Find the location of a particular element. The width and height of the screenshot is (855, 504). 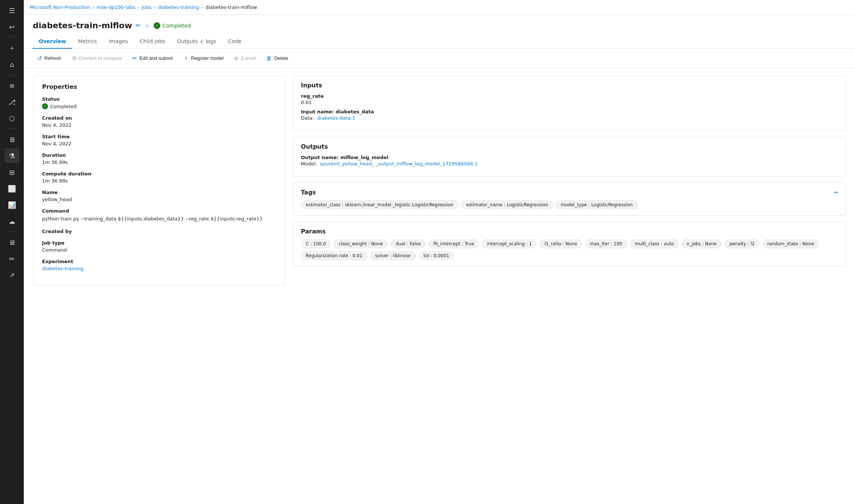

breadcrumb-sep-1: › is located at coordinates (138, 7).